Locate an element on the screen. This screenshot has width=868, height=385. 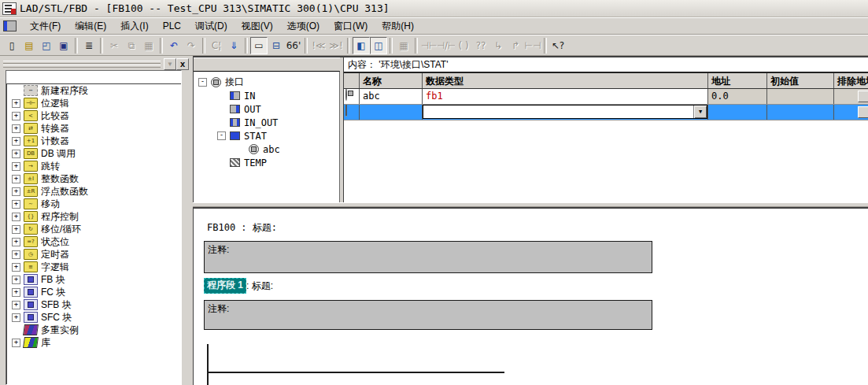
declaration-row-1: ▼ is located at coordinates (606, 113).